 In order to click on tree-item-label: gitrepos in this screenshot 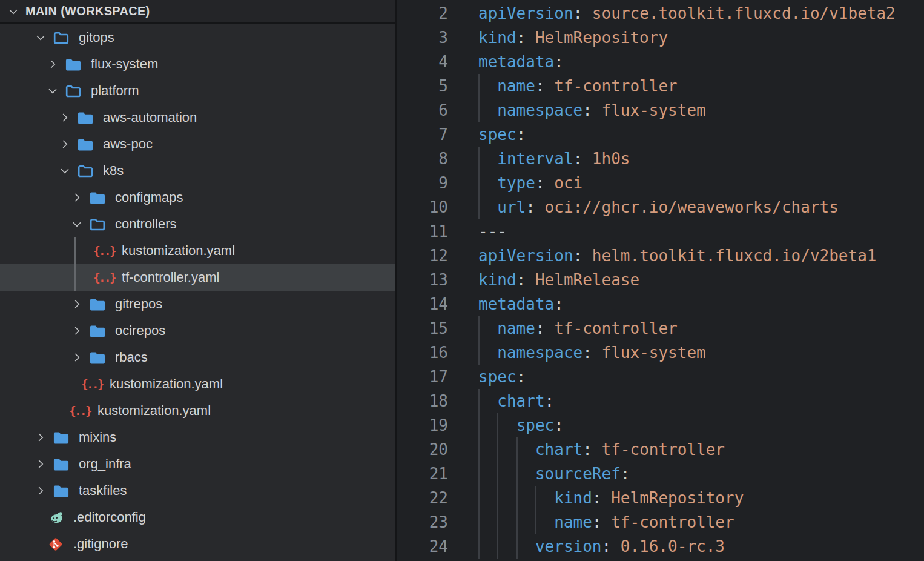, I will do `click(139, 304)`.